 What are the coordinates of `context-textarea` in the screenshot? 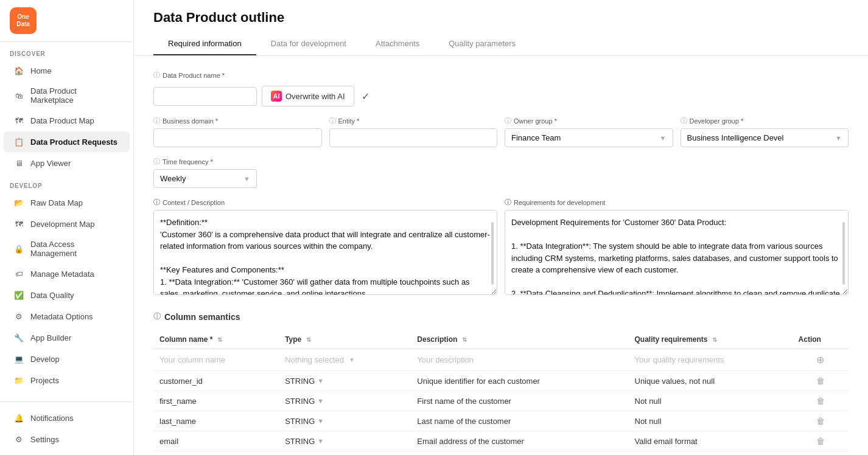 It's located at (325, 252).